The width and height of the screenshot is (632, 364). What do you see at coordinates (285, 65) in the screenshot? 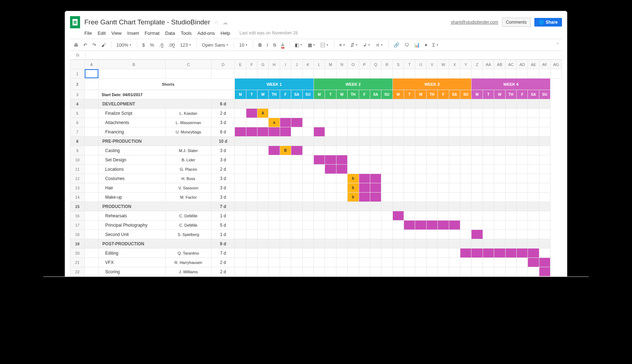
I see `col-head-I: I` at bounding box center [285, 65].